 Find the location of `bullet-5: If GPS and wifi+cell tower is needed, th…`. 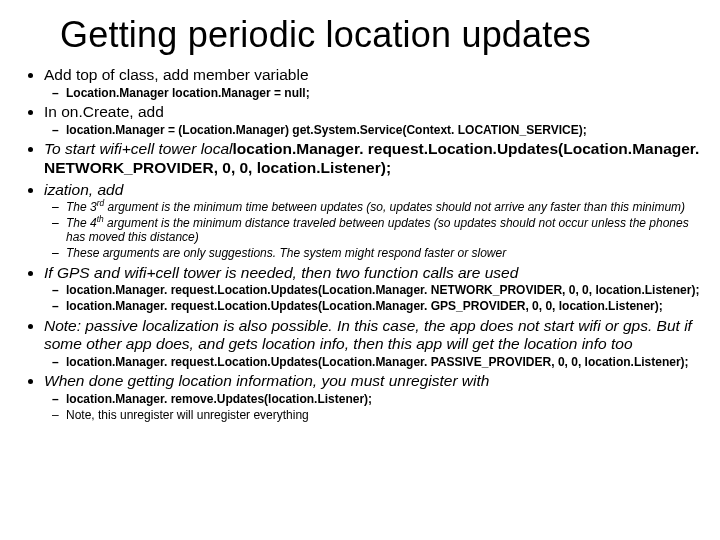

bullet-5: If GPS and wifi+cell tower is needed, th… is located at coordinates (373, 289).